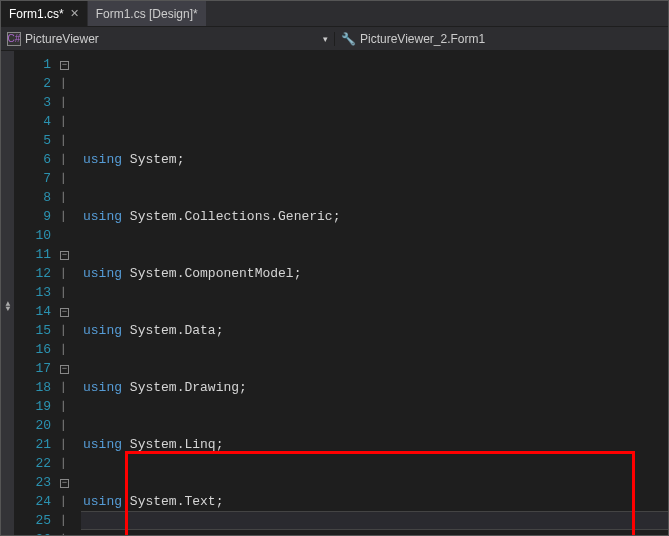  What do you see at coordinates (37, 293) in the screenshot?
I see `line-number-gutter: 1 2 3 4 5 6 7 8 9 10 11 12 13 14 15 16 1…` at bounding box center [37, 293].